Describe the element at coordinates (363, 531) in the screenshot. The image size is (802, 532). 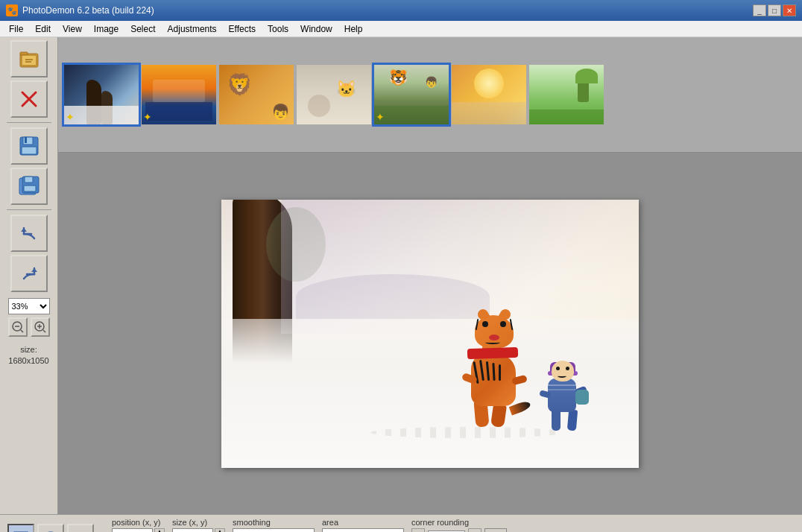
I see `area-select: Interior Exterior Border` at that location.